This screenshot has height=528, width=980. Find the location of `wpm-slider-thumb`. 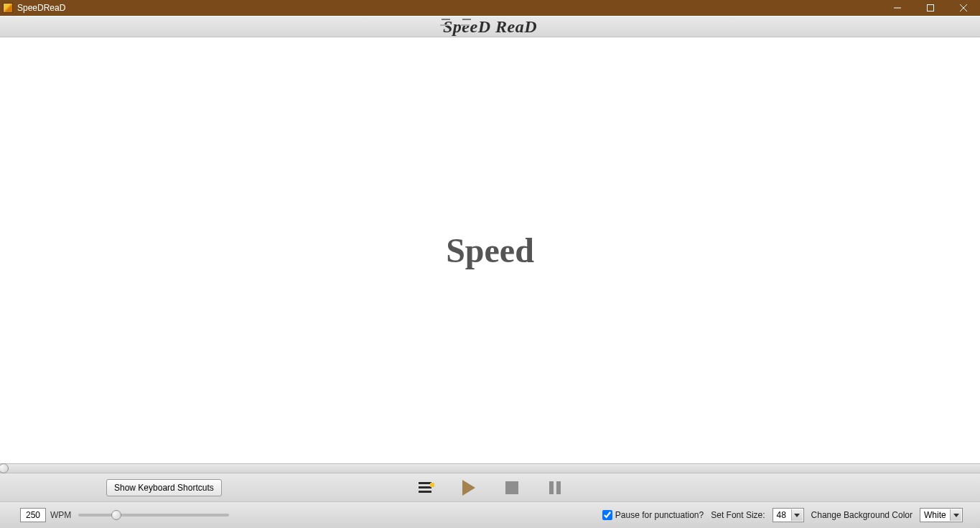

wpm-slider-thumb is located at coordinates (116, 515).